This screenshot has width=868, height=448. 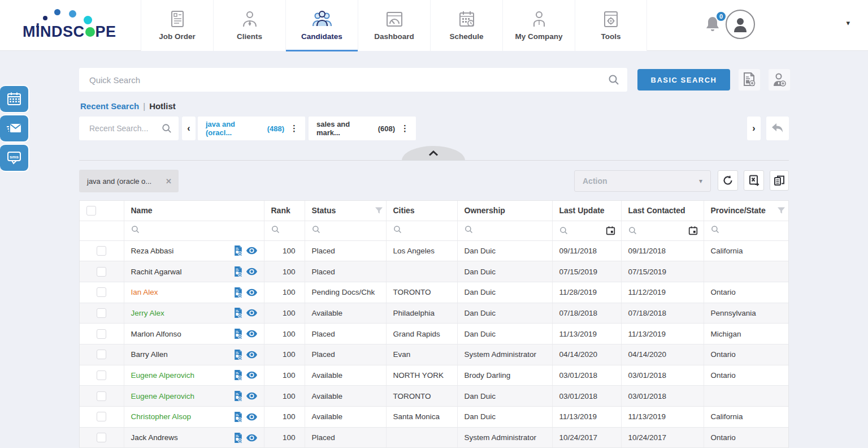 I want to click on table-row: Christopher Alsop 100 Available Santa Mo…, so click(x=434, y=417).